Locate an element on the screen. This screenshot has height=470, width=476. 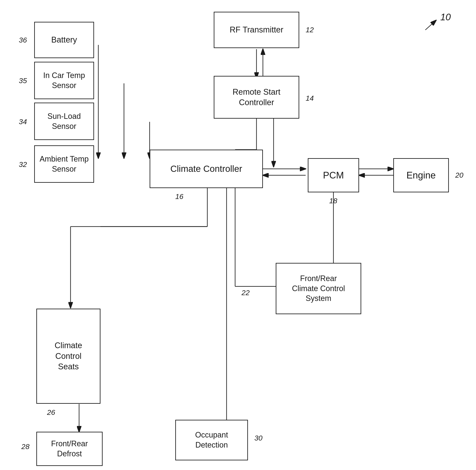
climate-seats-ref: 26 is located at coordinates (51, 412).